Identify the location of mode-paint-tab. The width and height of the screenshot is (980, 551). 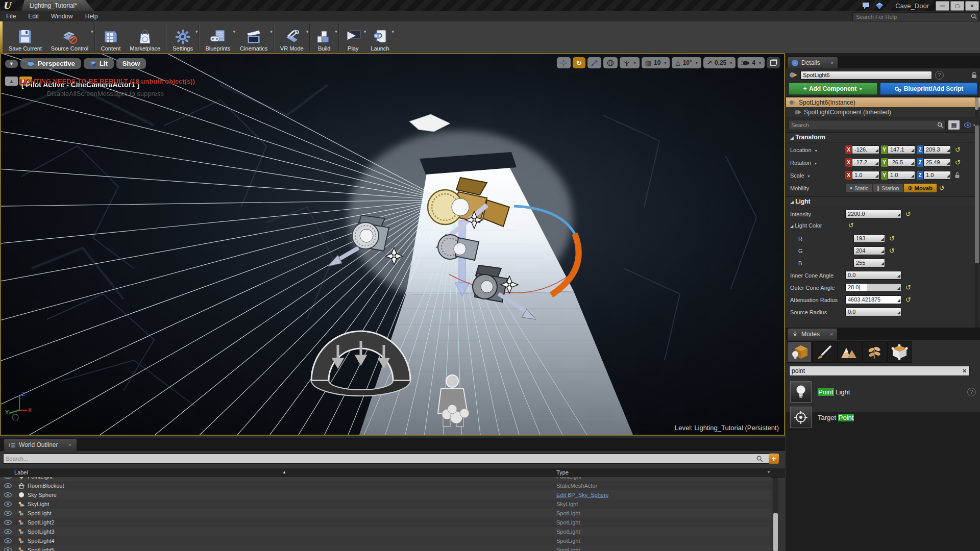
(824, 352).